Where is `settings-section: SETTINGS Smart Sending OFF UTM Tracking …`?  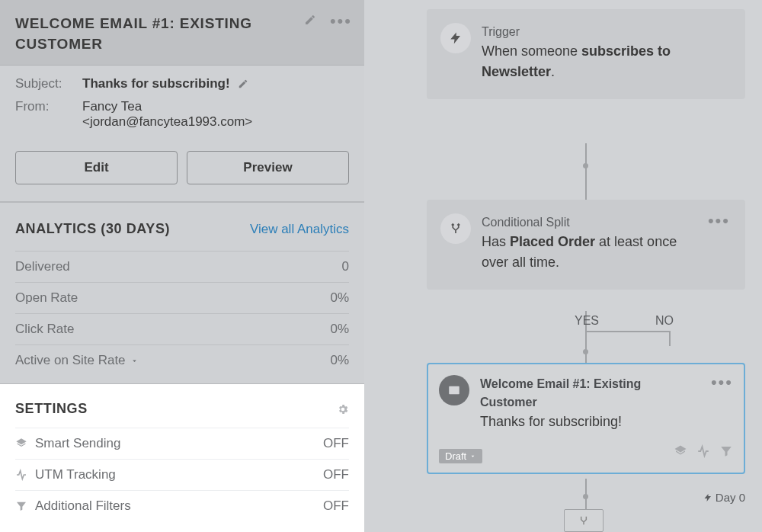 settings-section: SETTINGS Smart Sending OFF UTM Tracking … is located at coordinates (182, 458).